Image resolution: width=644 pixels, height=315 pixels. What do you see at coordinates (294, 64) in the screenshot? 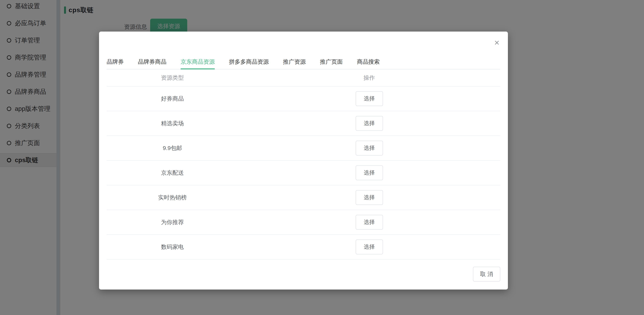
I see `tab-promotion-resource: 推广资源` at bounding box center [294, 64].